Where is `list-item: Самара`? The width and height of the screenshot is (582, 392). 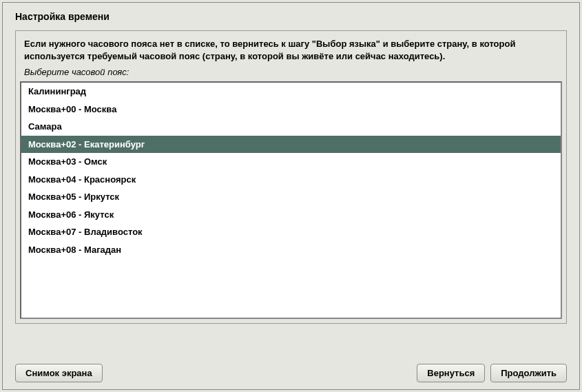 list-item: Самара is located at coordinates (291, 127).